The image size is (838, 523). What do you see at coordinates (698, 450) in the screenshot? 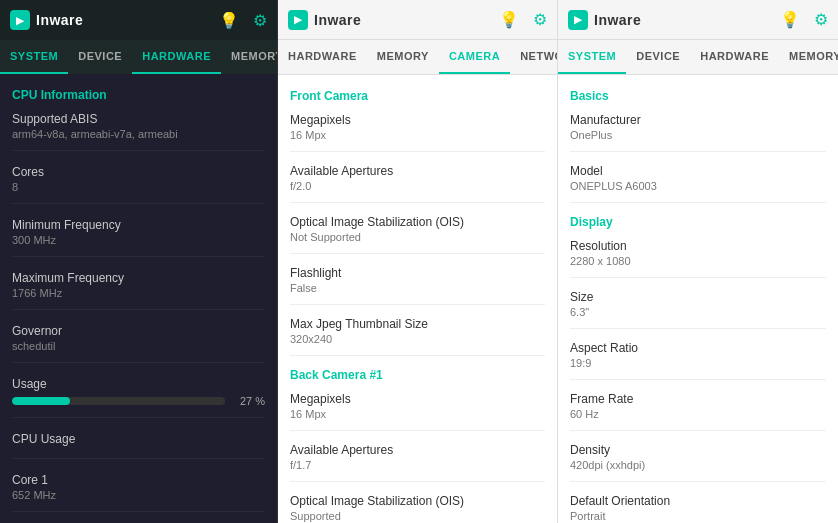
I see `label-density: Density` at bounding box center [698, 450].